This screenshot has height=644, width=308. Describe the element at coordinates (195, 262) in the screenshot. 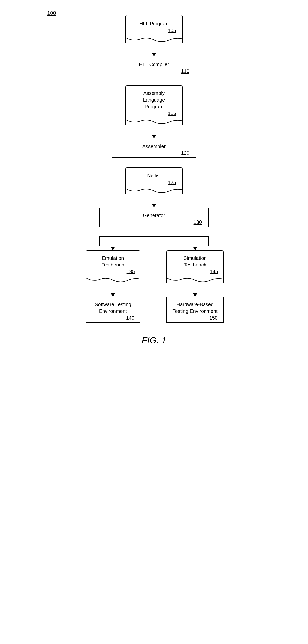

I see `simulation-testbench-label: Simulation Testbench` at that location.